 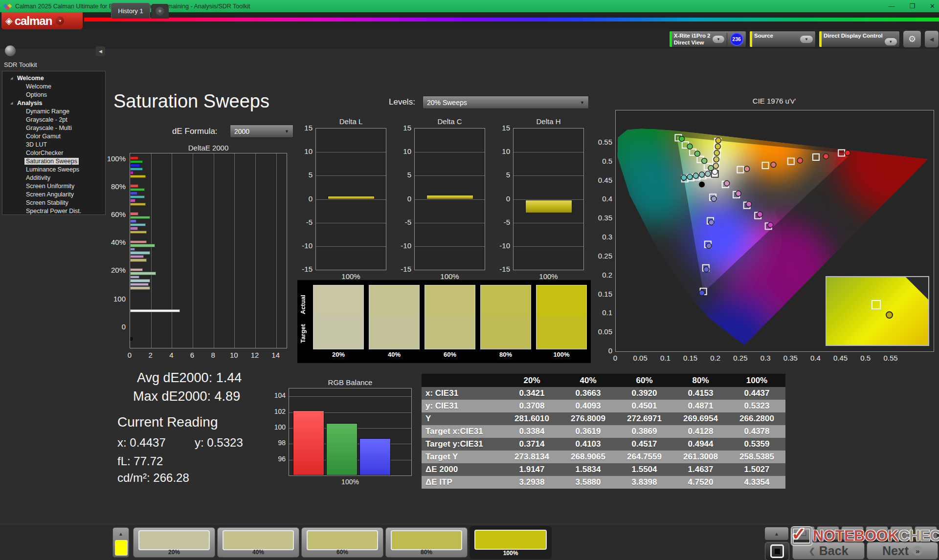 What do you see at coordinates (208, 148) in the screenshot?
I see `deltae-chart-title: DeltaE 2000` at bounding box center [208, 148].